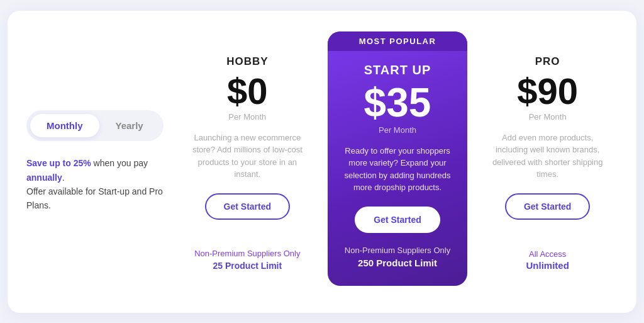  What do you see at coordinates (547, 156) in the screenshot?
I see `pro-description: Add even more products, including well k…` at bounding box center [547, 156].